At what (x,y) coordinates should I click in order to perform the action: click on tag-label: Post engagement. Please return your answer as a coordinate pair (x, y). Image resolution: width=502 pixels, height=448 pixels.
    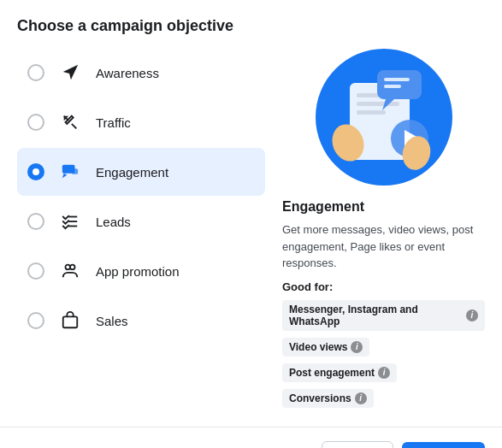
    Looking at the image, I should click on (332, 373).